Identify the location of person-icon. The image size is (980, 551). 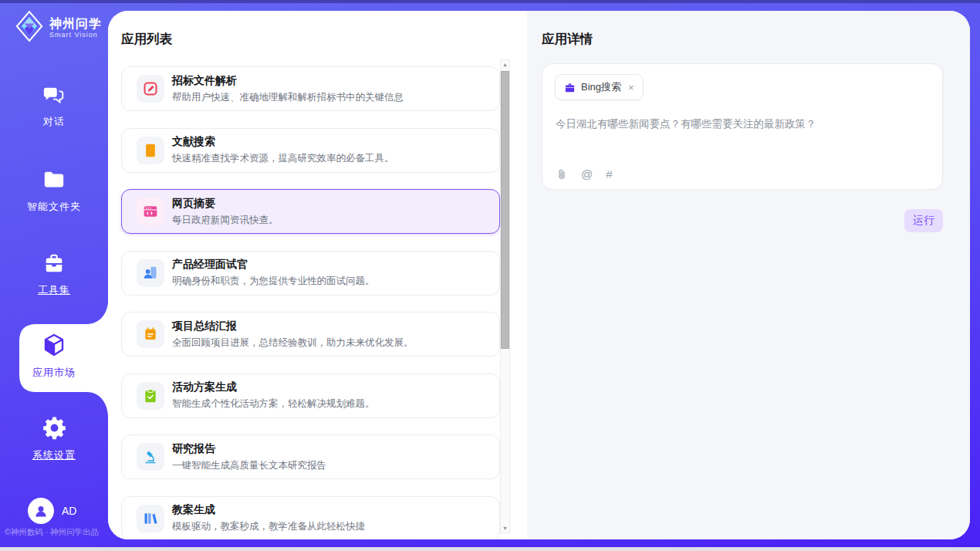
(41, 511).